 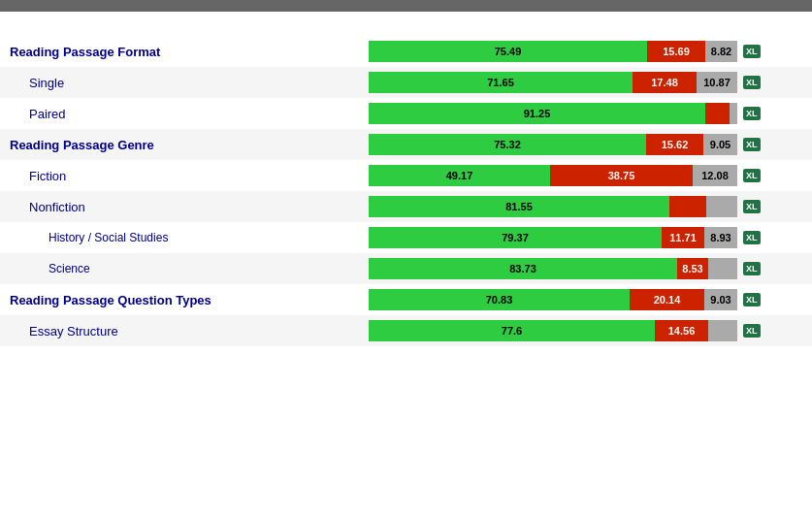 What do you see at coordinates (752, 238) in the screenshot?
I see `excel-button-history-social-studies: XL` at bounding box center [752, 238].